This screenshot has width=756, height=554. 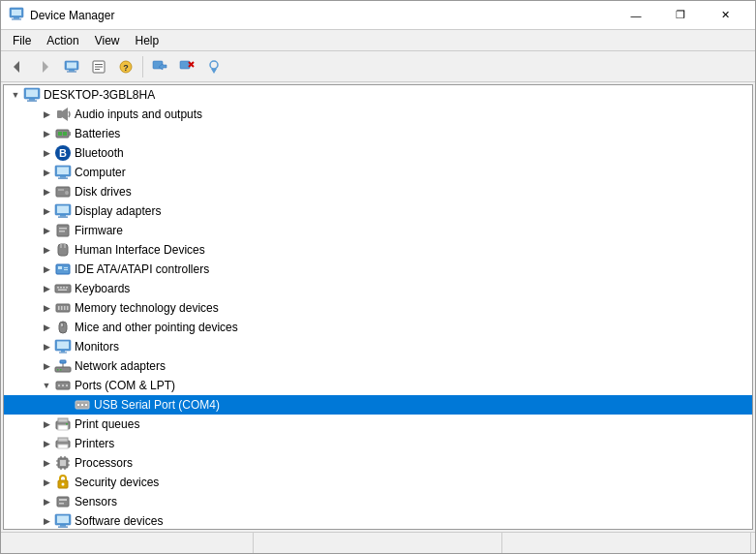 What do you see at coordinates (15, 95) in the screenshot?
I see `root-toggle: ▼` at bounding box center [15, 95].